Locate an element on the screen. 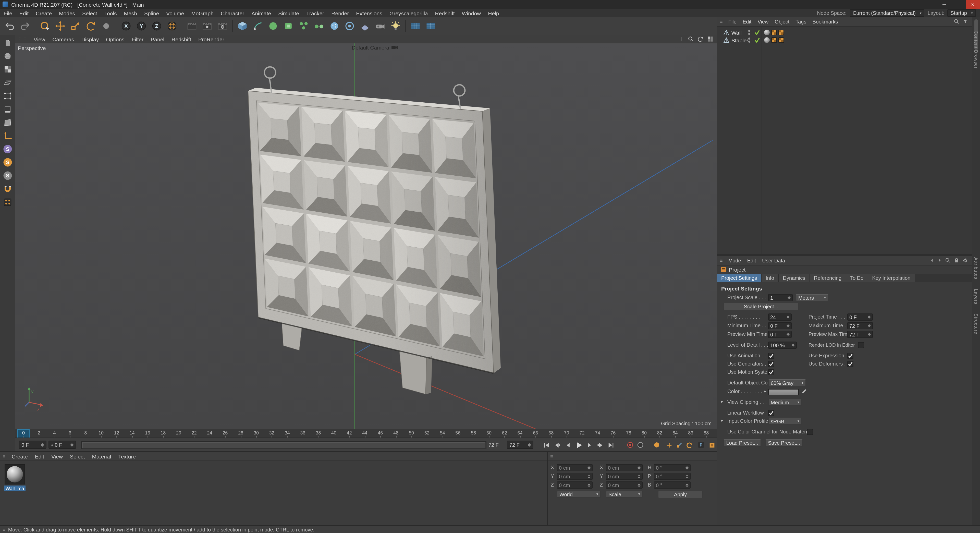 This screenshot has width=980, height=533. attribute-manager-grip-icon: ≡ is located at coordinates (721, 261).